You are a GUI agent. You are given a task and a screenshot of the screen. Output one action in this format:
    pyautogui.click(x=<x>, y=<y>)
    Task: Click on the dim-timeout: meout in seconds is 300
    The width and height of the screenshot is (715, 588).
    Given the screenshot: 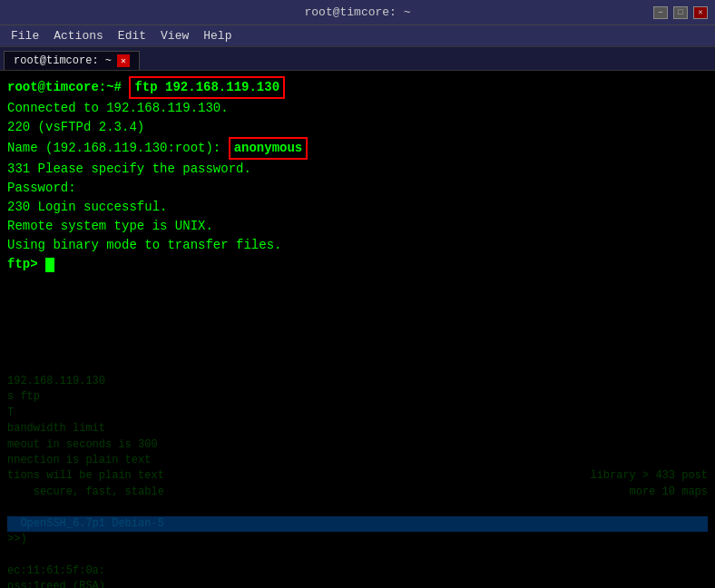 What is the action you would take?
    pyautogui.click(x=358, y=445)
    